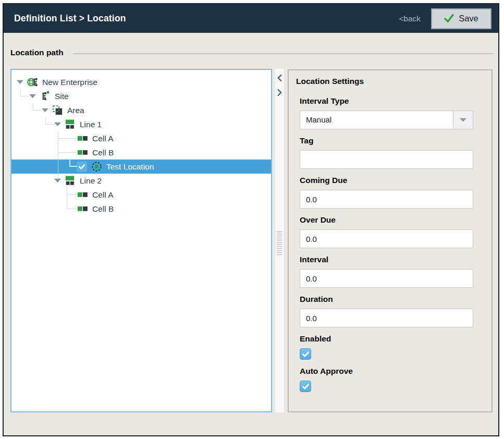  Describe the element at coordinates (394, 81) in the screenshot. I see `settings-title: Location Settings` at that location.